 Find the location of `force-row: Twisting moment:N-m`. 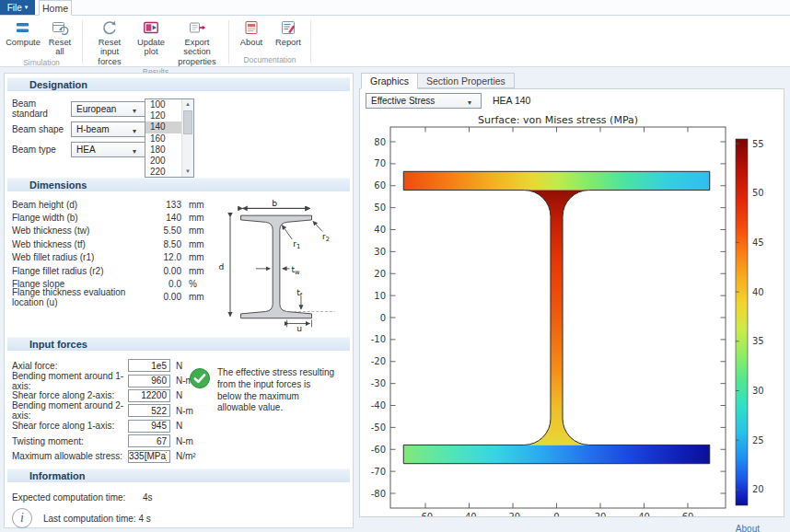

force-row: Twisting moment:N-m is located at coordinates (112, 441).